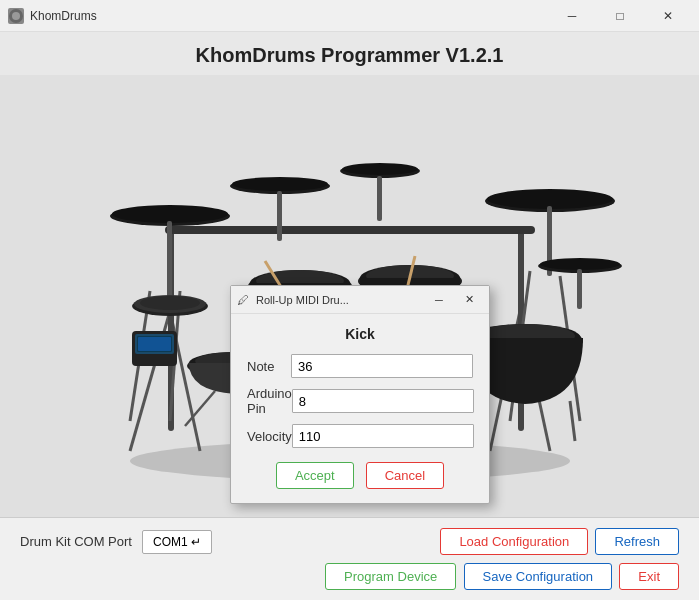  I want to click on arduino-pin-row: Arduino Pin, so click(360, 401).